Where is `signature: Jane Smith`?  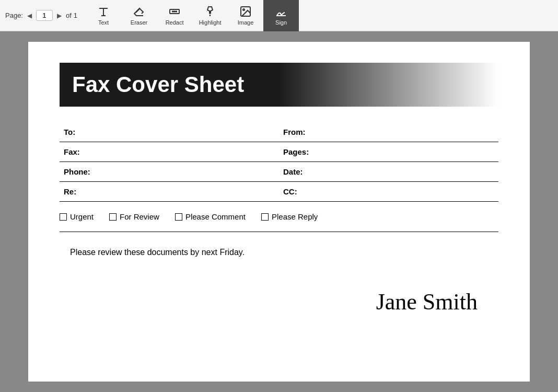 signature: Jane Smith is located at coordinates (279, 302).